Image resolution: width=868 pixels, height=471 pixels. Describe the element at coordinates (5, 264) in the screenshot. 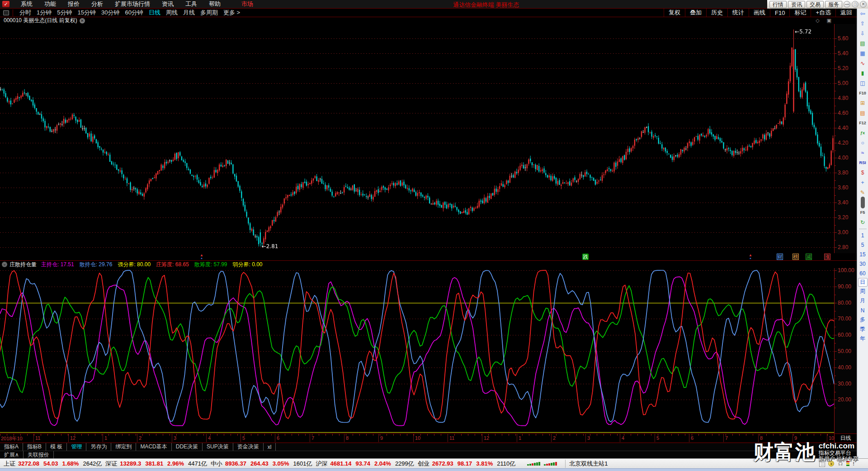

I see `collapse-indicator-icon: ⌄` at that location.